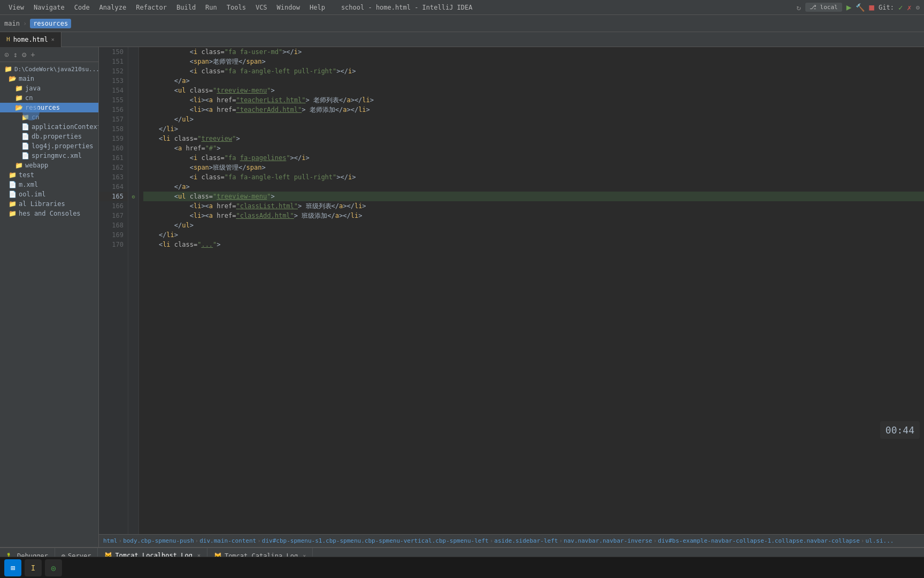 Image resolution: width=924 pixels, height=578 pixels. What do you see at coordinates (823, 7) in the screenshot?
I see `branch-selector: ⎇ local` at bounding box center [823, 7].